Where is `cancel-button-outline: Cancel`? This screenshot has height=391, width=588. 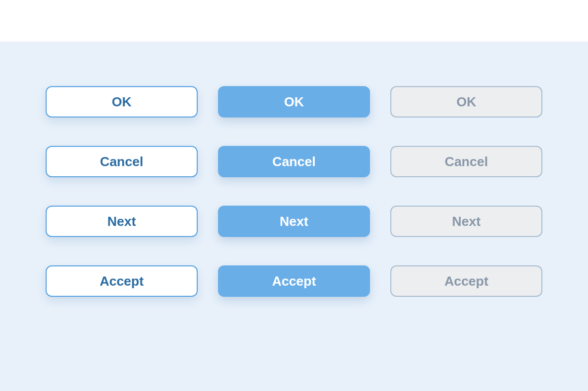 cancel-button-outline: Cancel is located at coordinates (122, 162).